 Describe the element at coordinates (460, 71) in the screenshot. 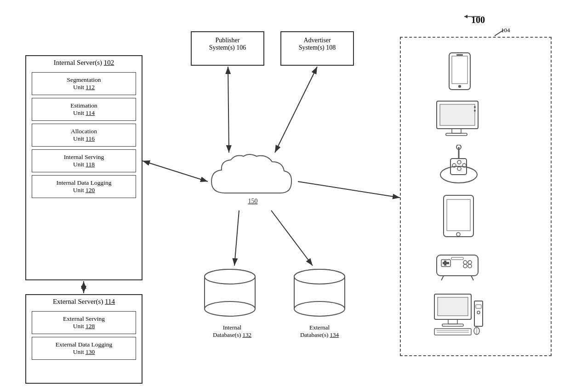

I see `smartphone-icon` at that location.